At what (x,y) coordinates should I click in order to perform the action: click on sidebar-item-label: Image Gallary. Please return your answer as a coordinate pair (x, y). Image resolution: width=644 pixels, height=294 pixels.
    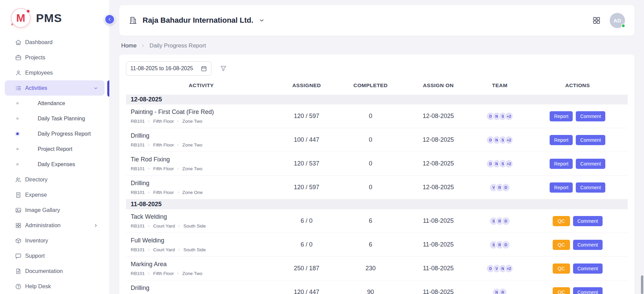
    Looking at the image, I should click on (43, 210).